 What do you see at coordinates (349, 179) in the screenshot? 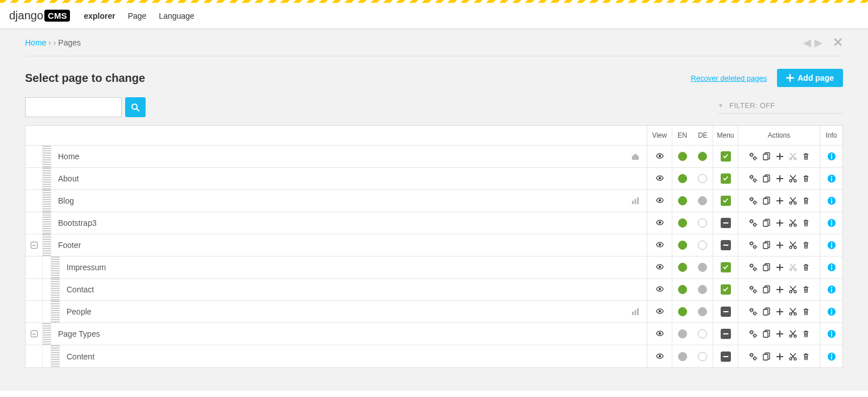
I see `page-name-cell: About` at bounding box center [349, 179].